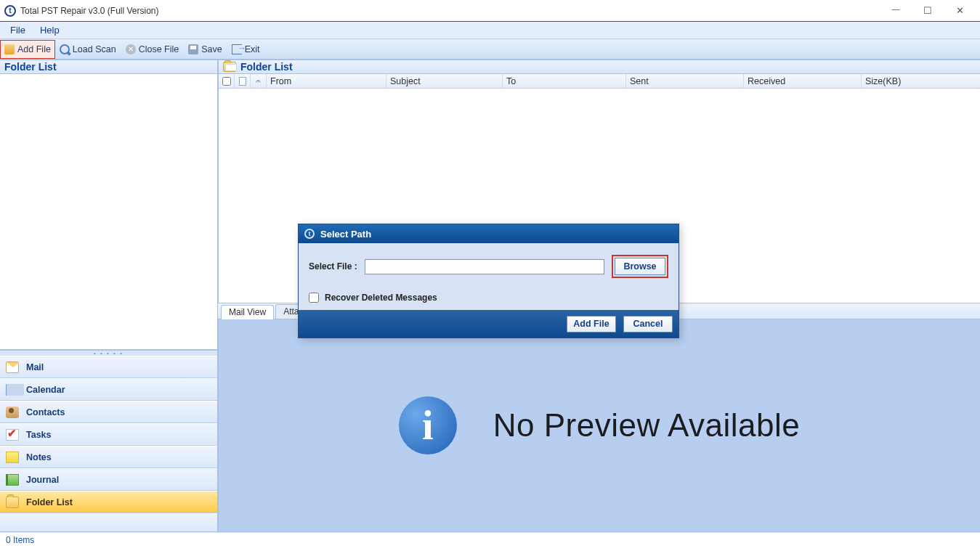  I want to click on col-to: To, so click(564, 81).